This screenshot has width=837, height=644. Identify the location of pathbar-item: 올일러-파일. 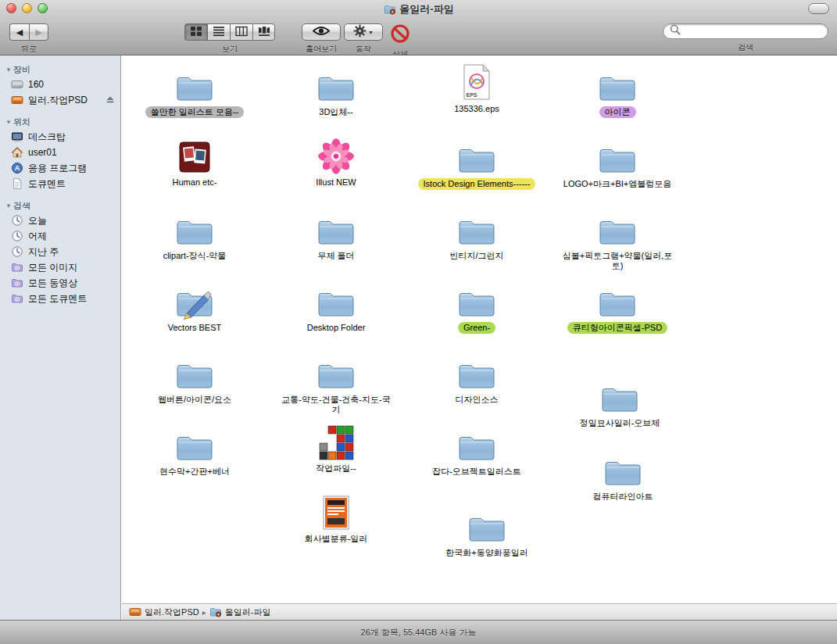
(241, 612).